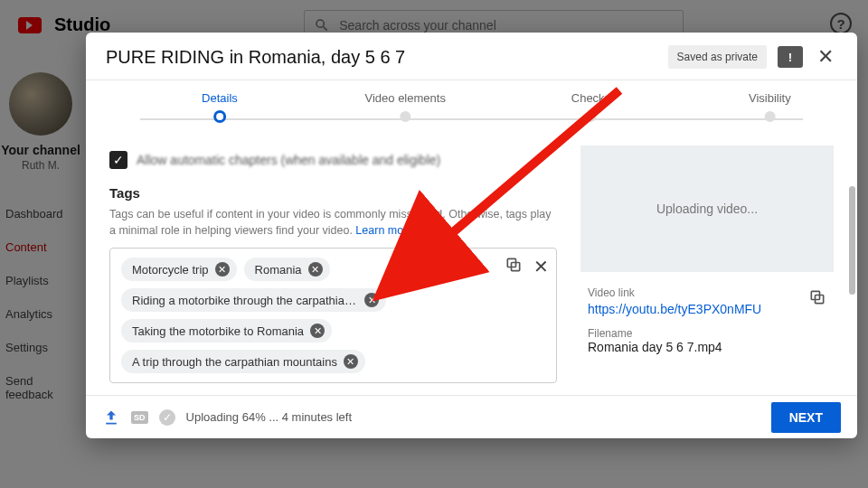 The image size is (868, 488). Describe the element at coordinates (707, 209) in the screenshot. I see `preview-status-text: Uploading video...` at that location.